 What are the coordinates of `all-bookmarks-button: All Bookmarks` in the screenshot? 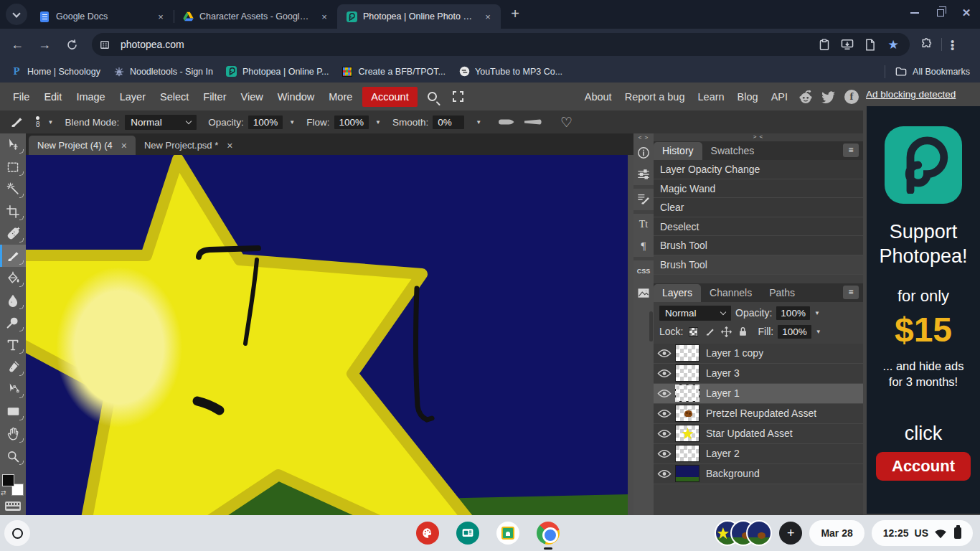 It's located at (927, 72).